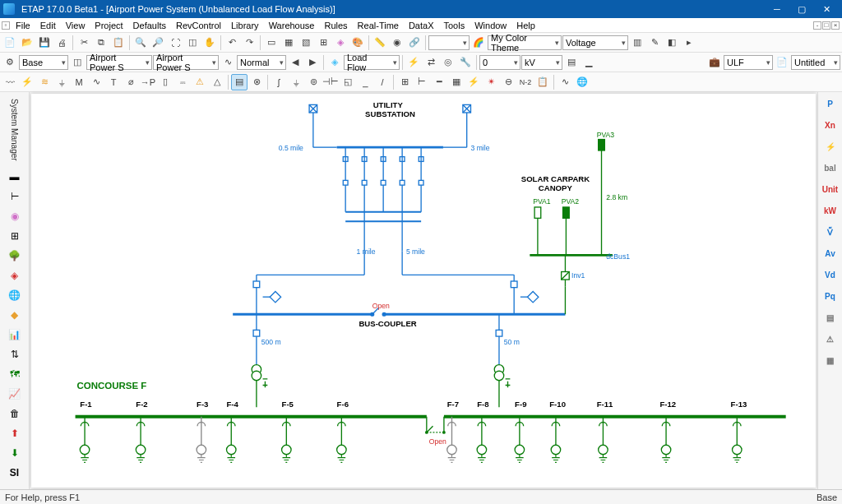  What do you see at coordinates (15, 473) in the screenshot?
I see `dock-si-icon: SI` at bounding box center [15, 473].